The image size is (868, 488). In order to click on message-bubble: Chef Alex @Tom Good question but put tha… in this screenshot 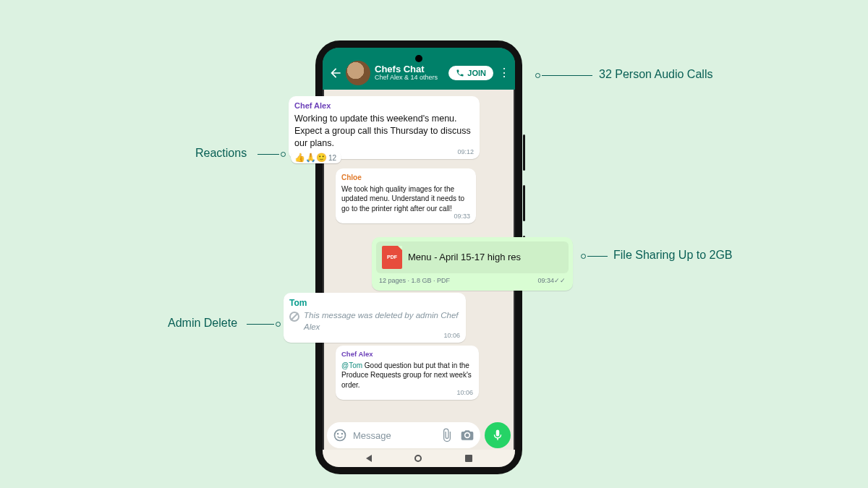, I will do `click(407, 373)`.